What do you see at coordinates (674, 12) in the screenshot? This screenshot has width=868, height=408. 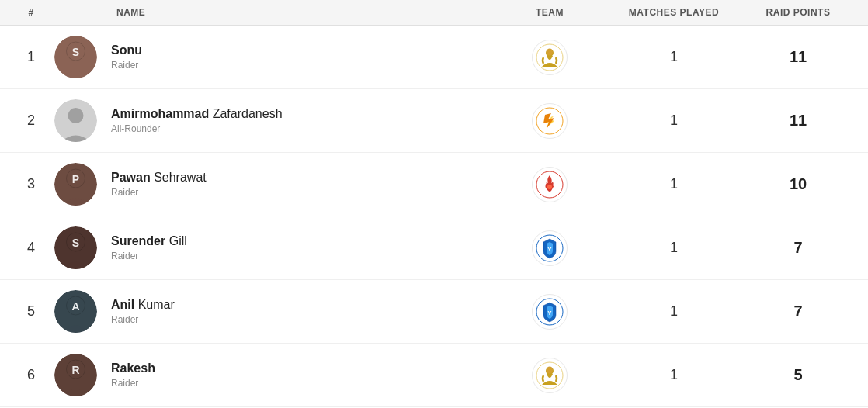 I see `col-header-matches: Matches Played` at bounding box center [674, 12].